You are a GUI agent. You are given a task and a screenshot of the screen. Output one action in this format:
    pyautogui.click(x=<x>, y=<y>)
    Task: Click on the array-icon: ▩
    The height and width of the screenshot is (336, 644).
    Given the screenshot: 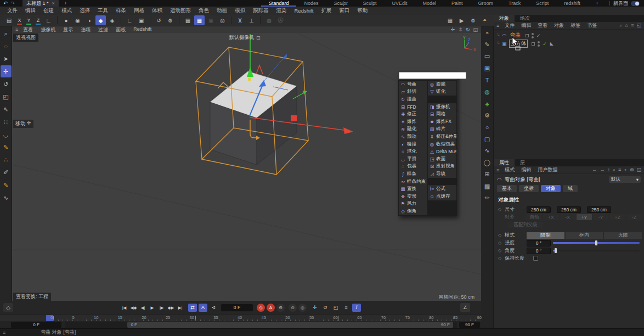 What is the action you would take?
    pyautogui.click(x=487, y=187)
    